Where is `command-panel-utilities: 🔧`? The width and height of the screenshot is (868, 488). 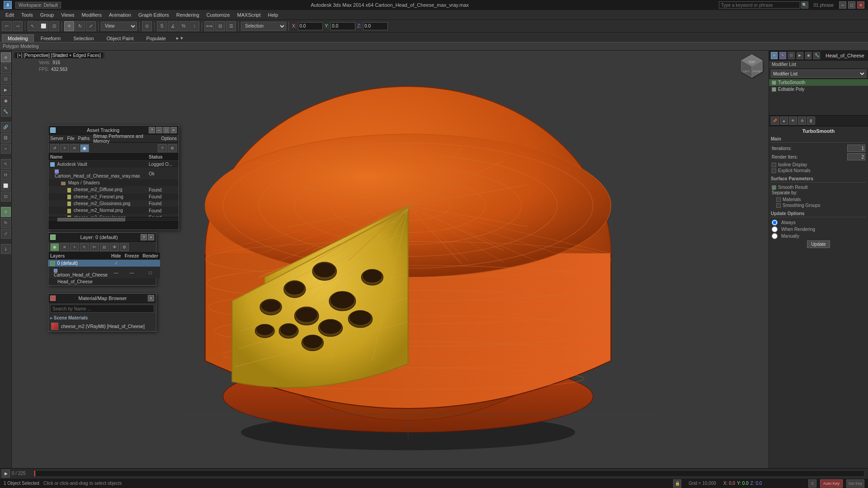 command-panel-utilities: 🔧 is located at coordinates (6, 112).